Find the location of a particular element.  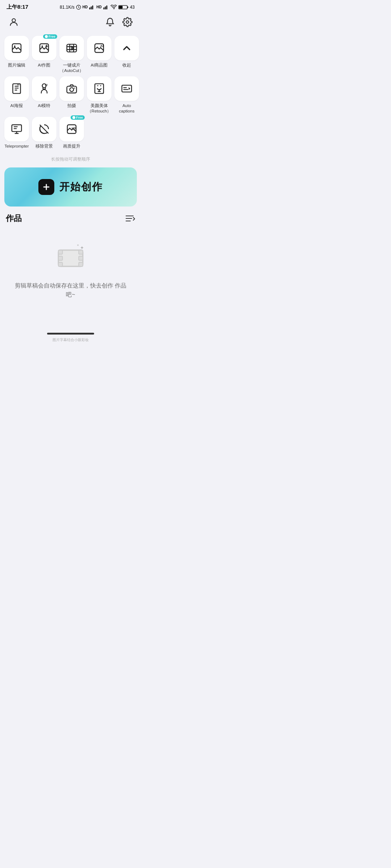

tool-autocut: 一键成片（AutoCut） is located at coordinates (72, 55).